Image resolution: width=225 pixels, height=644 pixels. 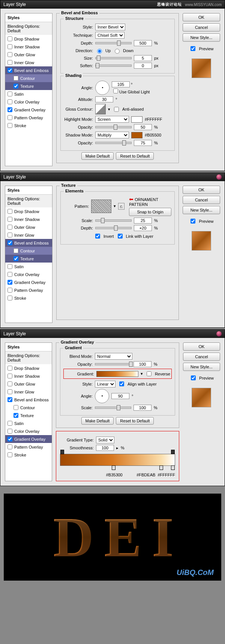 I want to click on chevron-right-icon: ▸, so click(x=117, y=448).